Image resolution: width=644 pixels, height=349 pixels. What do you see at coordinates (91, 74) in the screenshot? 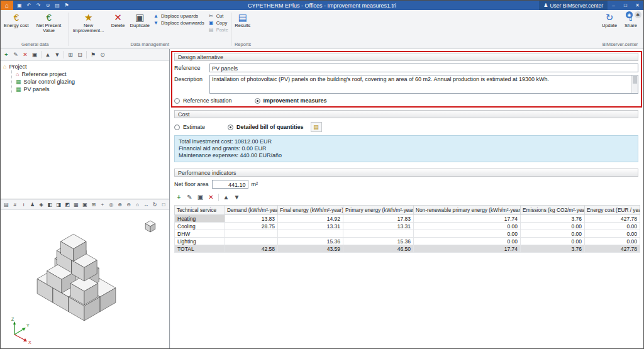
I see `tree-item-reference-project: ⌂ Reference project` at bounding box center [91, 74].